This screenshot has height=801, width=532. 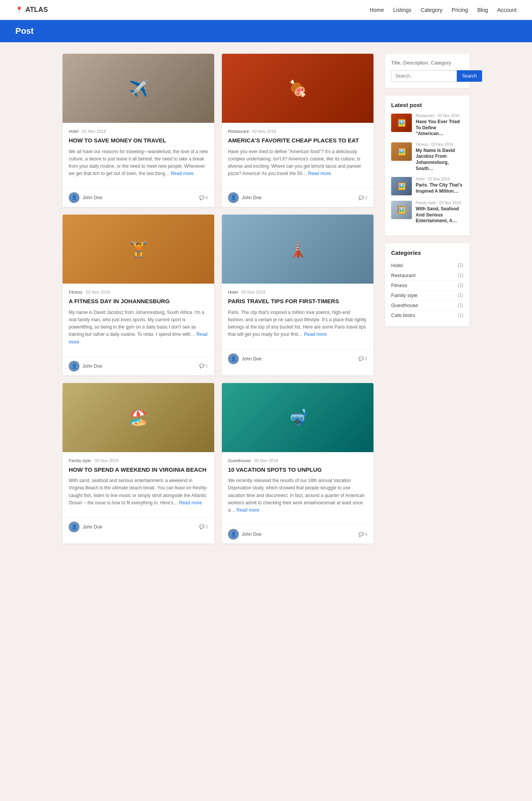 I want to click on post-title: AMERICA'S FAVORITE CHEAP PLACES TO EAT, so click(x=298, y=140).